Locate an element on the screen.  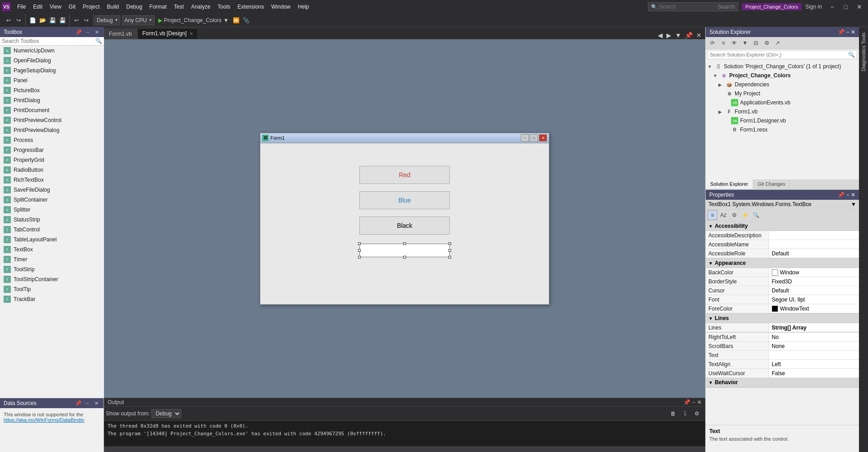
toolbox-search-input is located at coordinates (49, 41).